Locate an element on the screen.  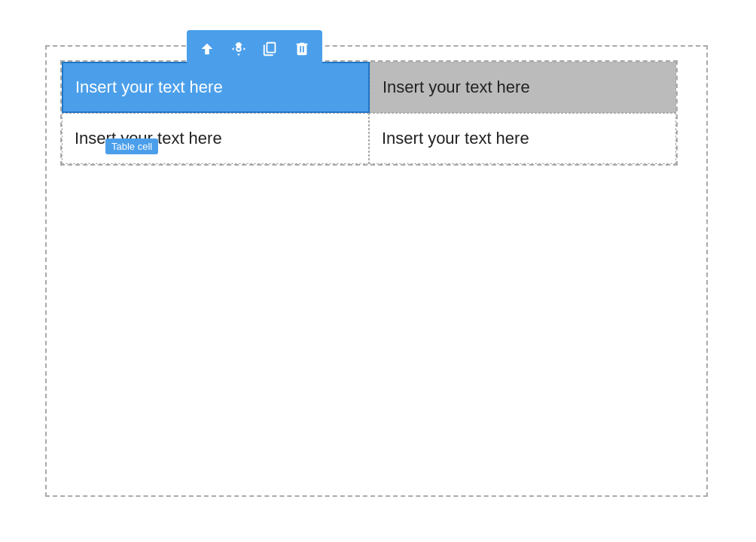
delete-button is located at coordinates (302, 49).